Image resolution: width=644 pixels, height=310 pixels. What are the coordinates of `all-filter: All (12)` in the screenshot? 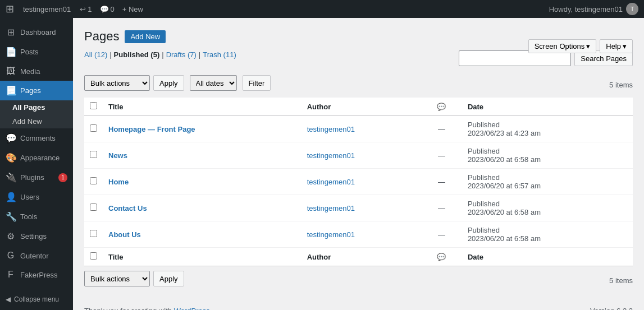 It's located at (95, 55).